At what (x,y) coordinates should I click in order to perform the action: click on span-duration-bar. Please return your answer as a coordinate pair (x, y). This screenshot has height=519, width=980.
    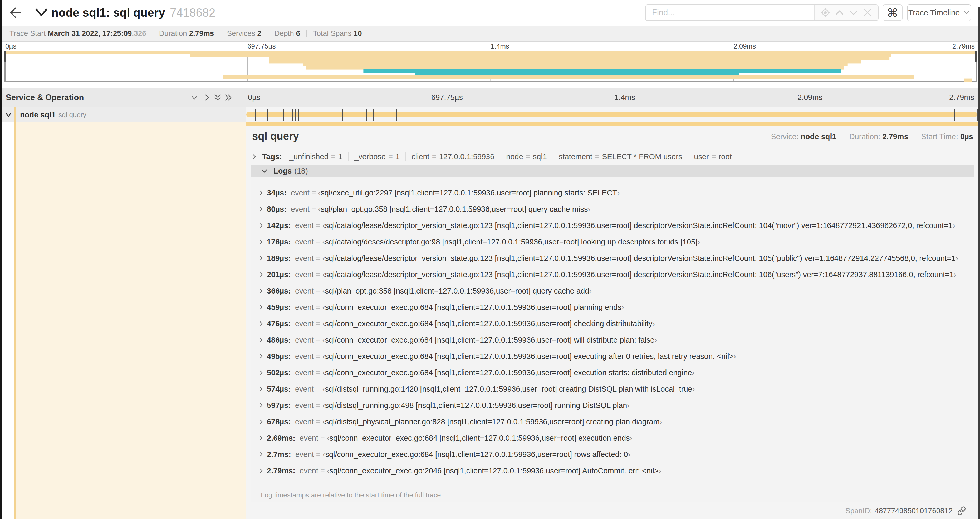
    Looking at the image, I should click on (612, 115).